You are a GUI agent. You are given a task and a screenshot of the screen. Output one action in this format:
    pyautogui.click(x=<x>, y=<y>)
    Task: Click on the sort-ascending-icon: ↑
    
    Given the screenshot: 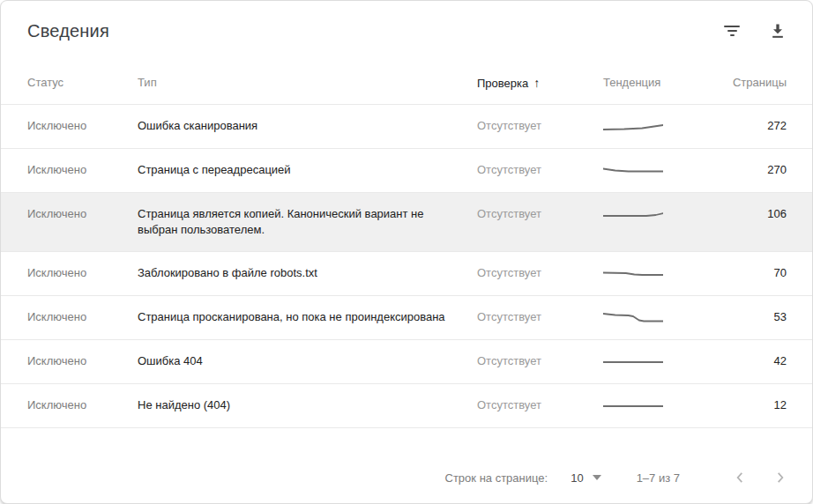 What is the action you would take?
    pyautogui.click(x=536, y=83)
    